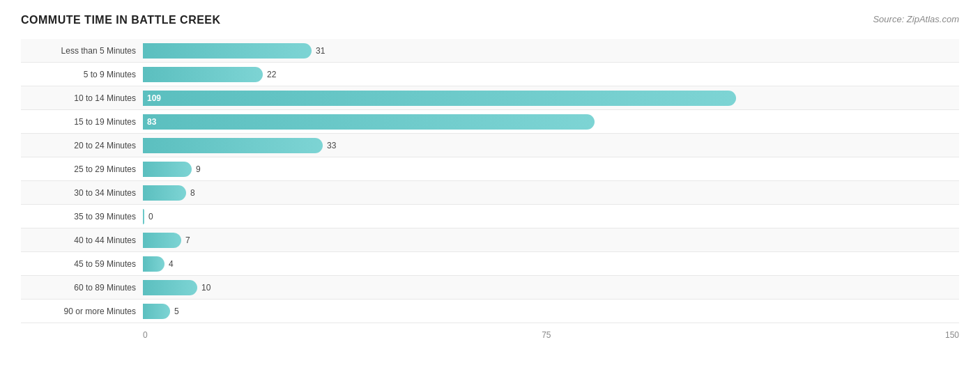  What do you see at coordinates (154, 98) in the screenshot?
I see `bar-value: 109` at bounding box center [154, 98].